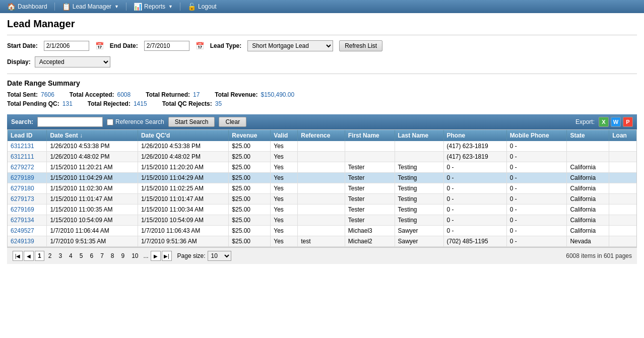 The height and width of the screenshot is (338, 644). Describe the element at coordinates (419, 136) in the screenshot. I see `col-last-name: Last Name` at that location.